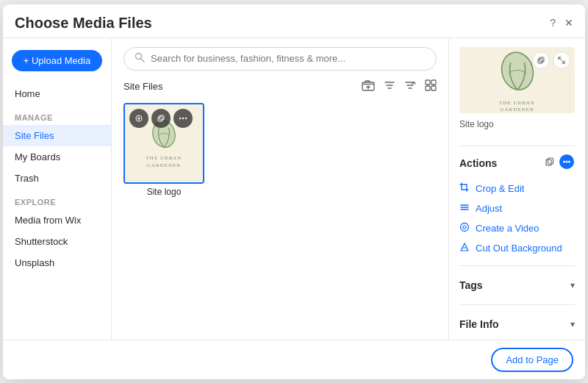 The width and height of the screenshot is (588, 383). What do you see at coordinates (161, 118) in the screenshot?
I see `thumb-duplicate-icon` at bounding box center [161, 118].